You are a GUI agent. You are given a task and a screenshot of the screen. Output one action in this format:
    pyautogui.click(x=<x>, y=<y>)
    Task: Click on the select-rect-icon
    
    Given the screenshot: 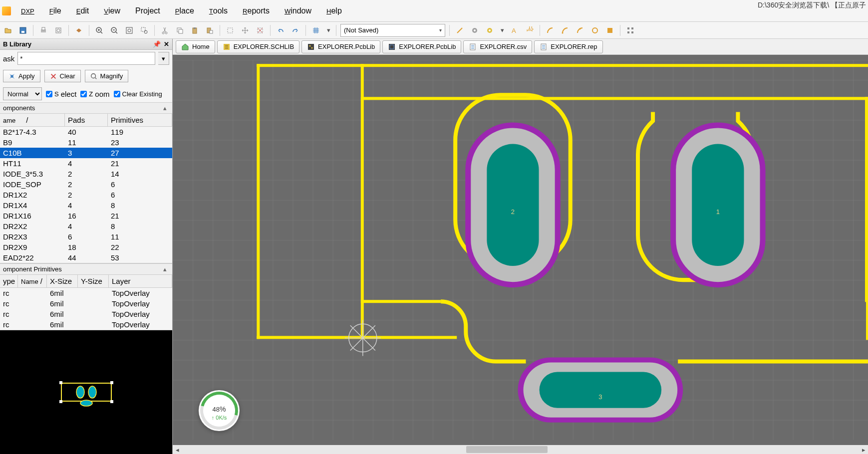 What is the action you would take?
    pyautogui.click(x=230, y=30)
    